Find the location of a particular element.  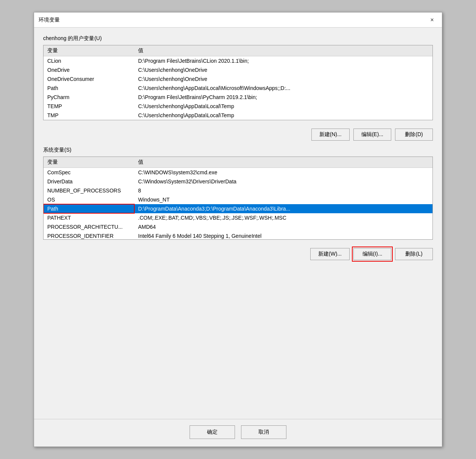

system-table-row: PathD:\ProgramData\Anaconda3;D:\ProgramD… is located at coordinates (238, 209).